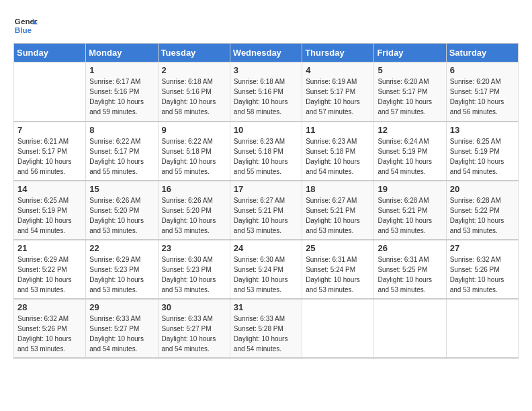 This screenshot has height=411, width=532. I want to click on day-info: Sunrise: 6:19 AM Sunset: 5:17 PM Dayligh…, so click(338, 97).